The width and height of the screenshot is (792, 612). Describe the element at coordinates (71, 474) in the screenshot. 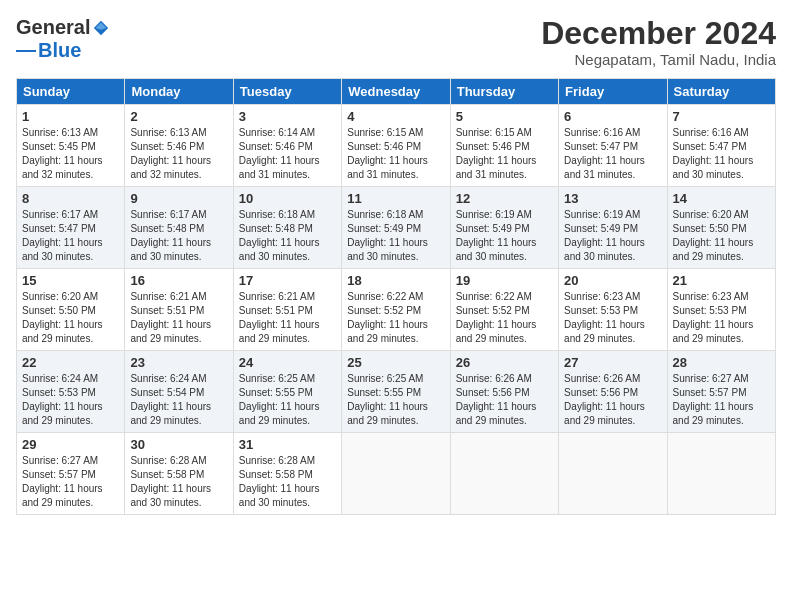

I see `calendar-cell: 29Sunrise: 6:27 AMSunset: 5:57 PMDayligh…` at that location.